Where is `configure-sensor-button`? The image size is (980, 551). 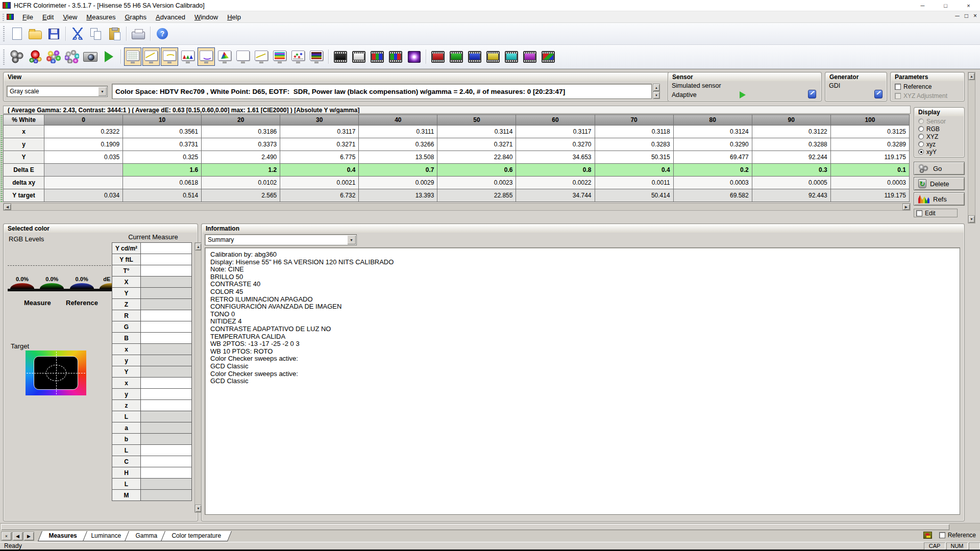 configure-sensor-button is located at coordinates (812, 94).